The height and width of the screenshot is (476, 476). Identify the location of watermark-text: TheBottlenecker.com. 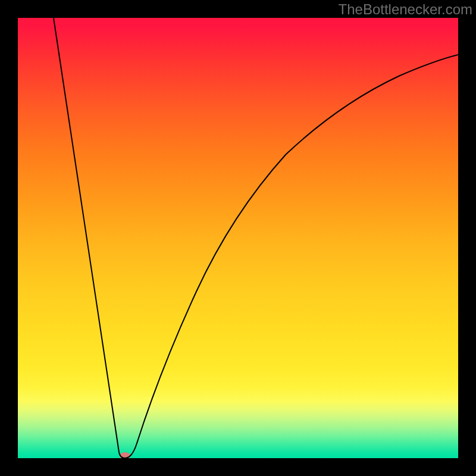
(406, 10).